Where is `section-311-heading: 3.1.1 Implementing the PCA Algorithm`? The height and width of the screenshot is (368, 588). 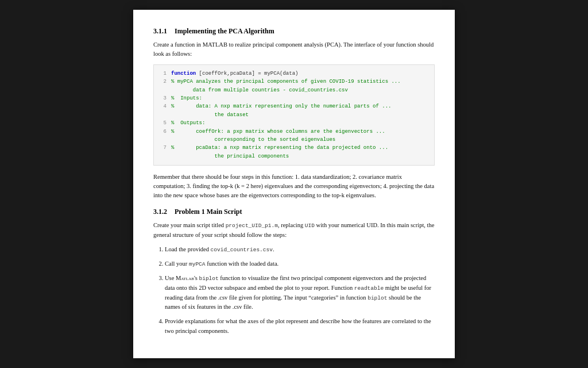 section-311-heading: 3.1.1 Implementing the PCA Algorithm is located at coordinates (294, 31).